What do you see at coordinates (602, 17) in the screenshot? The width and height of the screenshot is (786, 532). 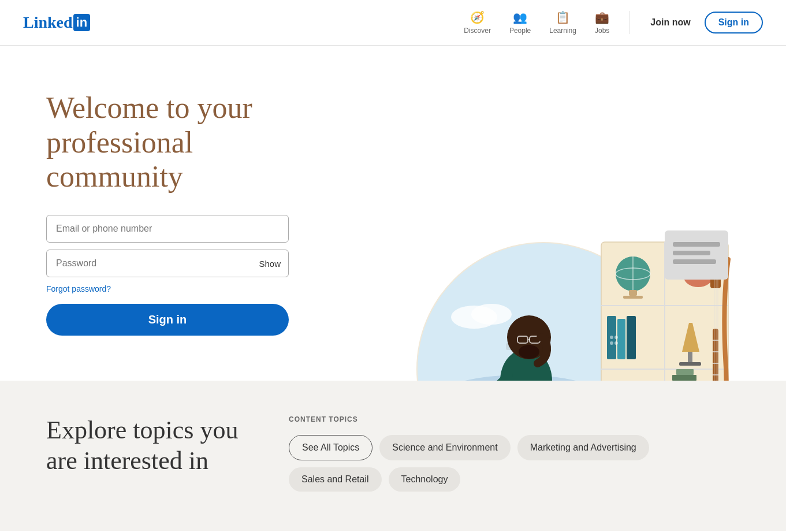 I see `jobs-icon: 💼` at bounding box center [602, 17].